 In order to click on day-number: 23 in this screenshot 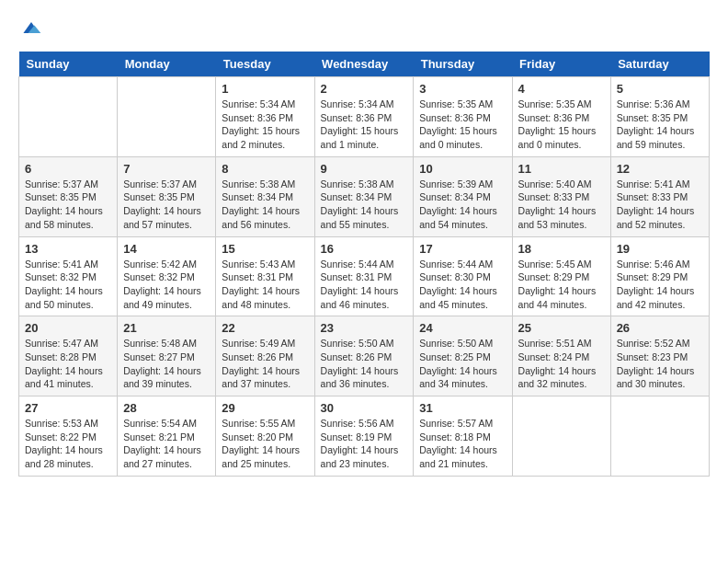, I will do `click(364, 327)`.